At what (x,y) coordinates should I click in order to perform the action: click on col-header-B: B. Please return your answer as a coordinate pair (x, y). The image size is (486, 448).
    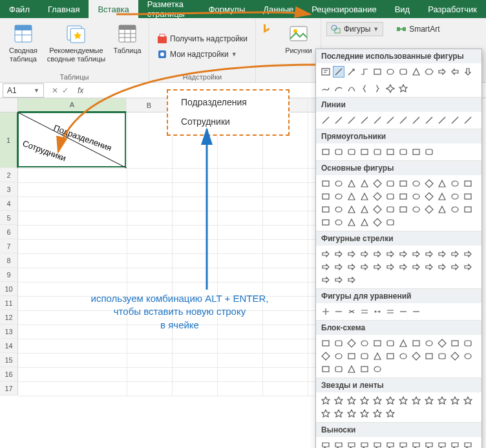
    Looking at the image, I should click on (149, 105).